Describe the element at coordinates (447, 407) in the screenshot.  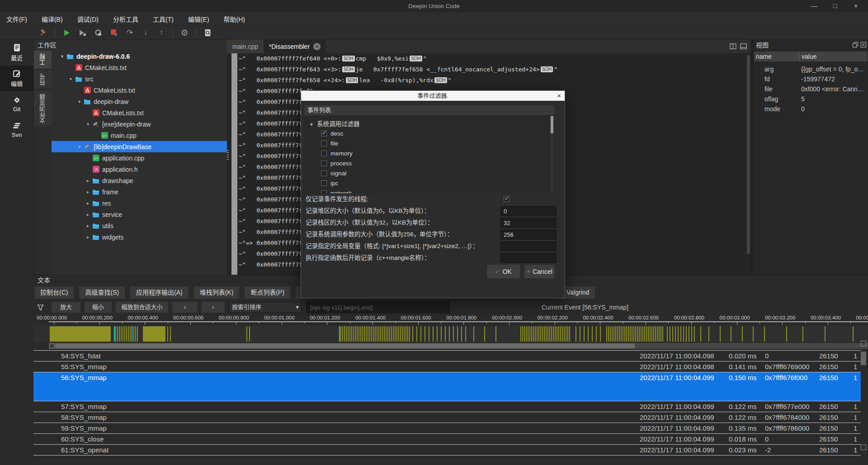
I see `event-row-57: 57:SYS_mmap2022/11/17 11:00:04.0990.122 …` at that location.